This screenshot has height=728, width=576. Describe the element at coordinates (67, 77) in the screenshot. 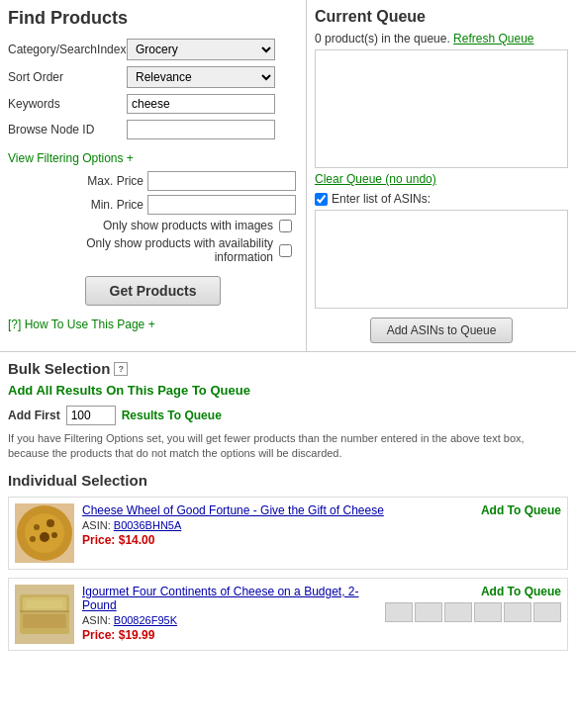

I see `sort-order-label: Sort Order` at that location.